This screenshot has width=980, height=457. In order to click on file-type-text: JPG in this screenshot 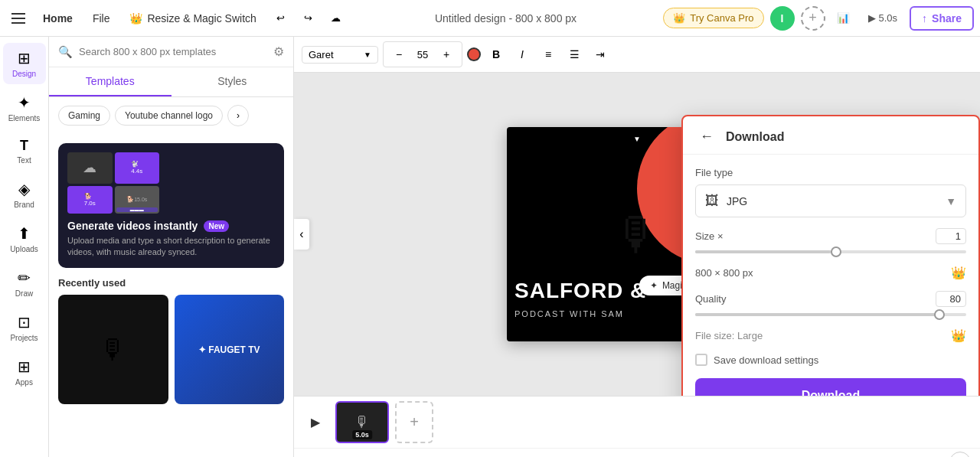, I will do `click(836, 201)`.